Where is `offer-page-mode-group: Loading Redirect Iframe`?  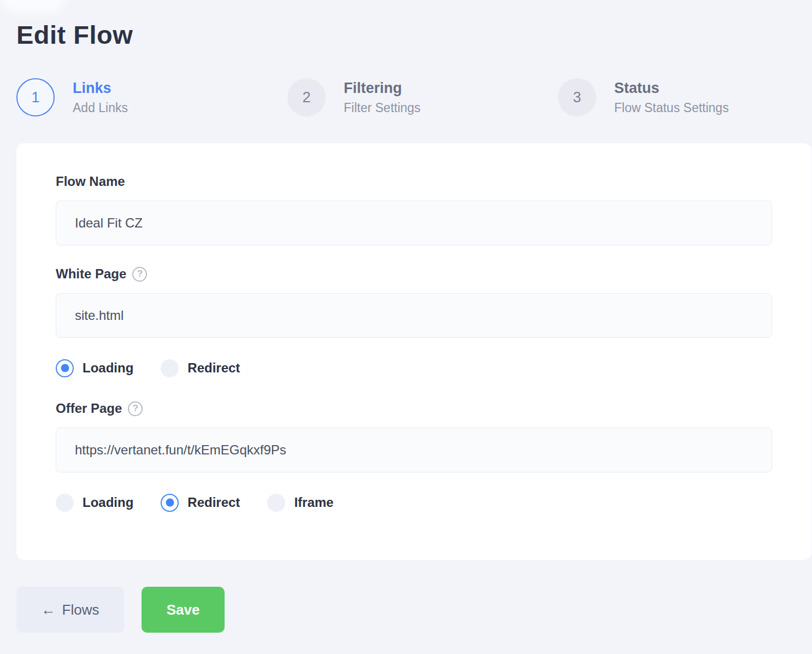 offer-page-mode-group: Loading Redirect Iframe is located at coordinates (422, 503).